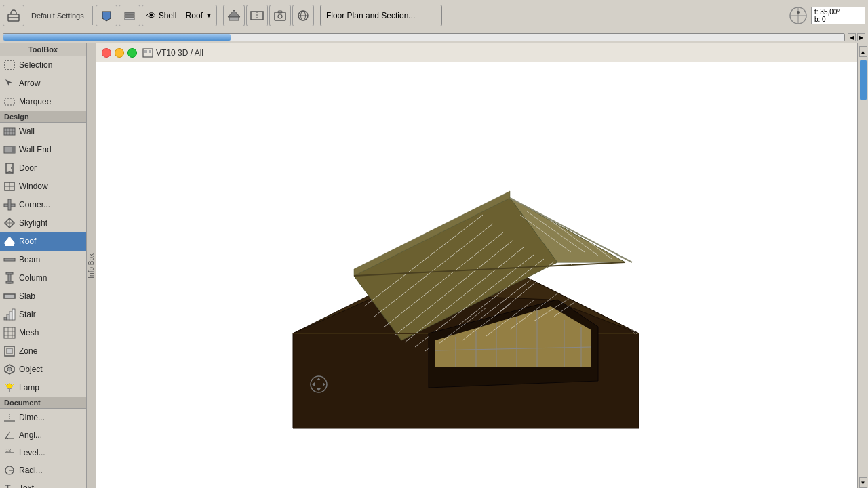 Image resolution: width=868 pixels, height=488 pixels. What do you see at coordinates (43, 168) in the screenshot?
I see `sidebar-item-door: Door` at bounding box center [43, 168].